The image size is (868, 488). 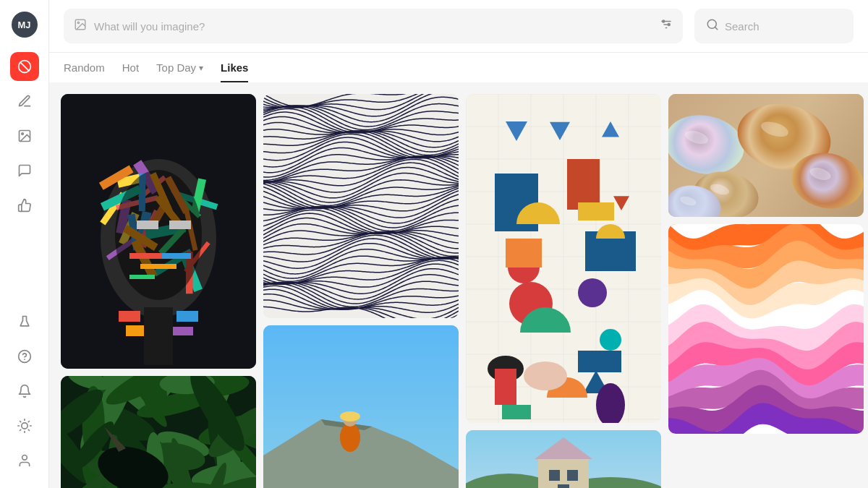 I want to click on avatar: MJ, so click(x=25, y=25).